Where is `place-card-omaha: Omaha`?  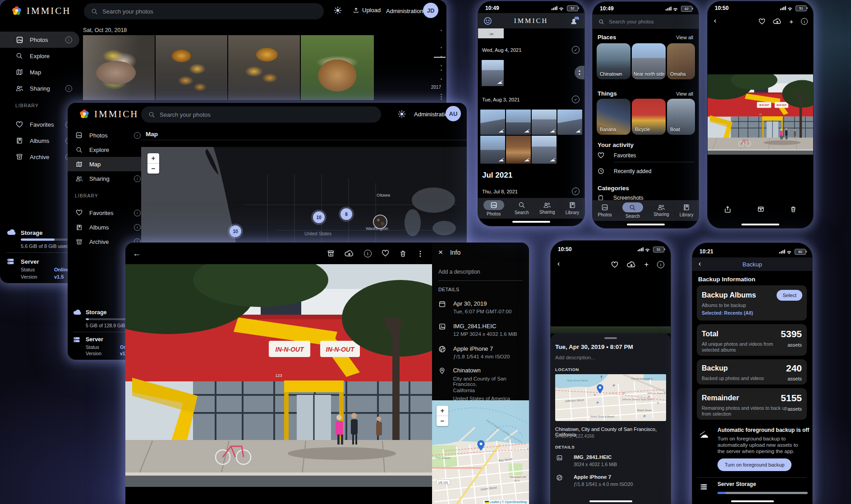 place-card-omaha: Omaha is located at coordinates (681, 61).